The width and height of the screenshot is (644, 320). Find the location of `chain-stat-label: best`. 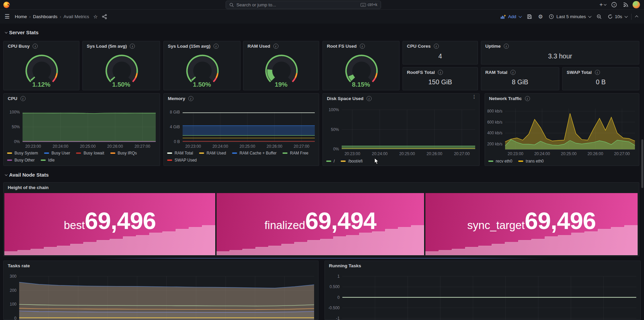

chain-stat-label: best is located at coordinates (74, 225).